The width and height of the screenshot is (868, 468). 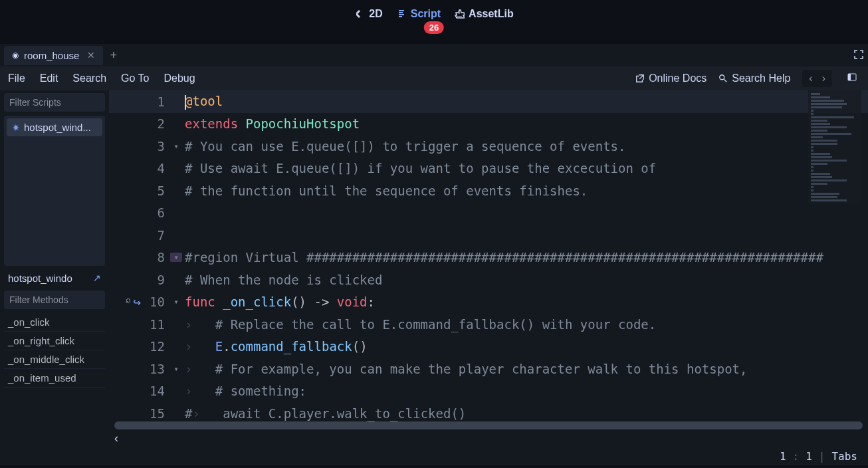 I want to click on line-number: 15, so click(x=150, y=413).